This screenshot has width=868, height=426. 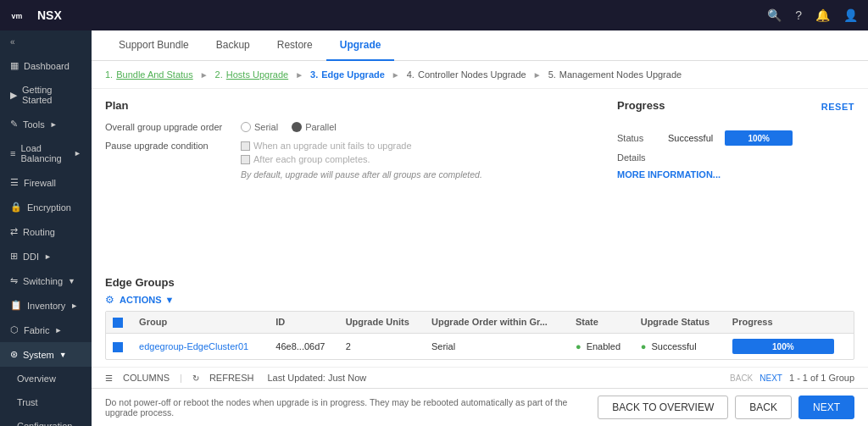 What do you see at coordinates (154, 46) in the screenshot?
I see `tab-support-bundle: Support Bundle` at bounding box center [154, 46].